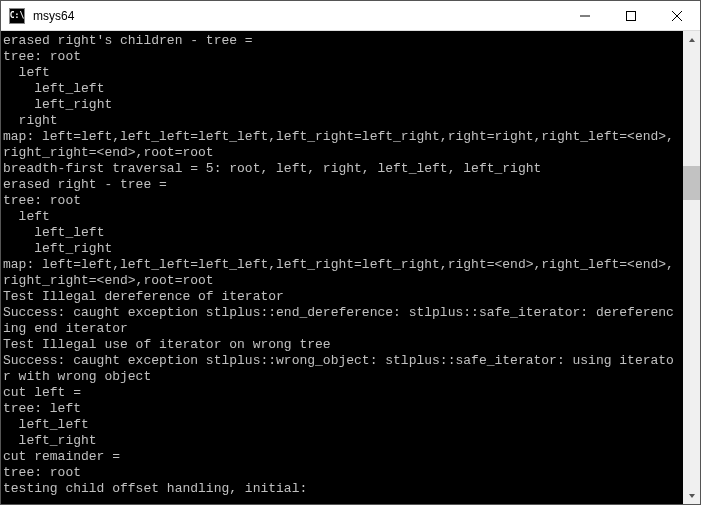 The height and width of the screenshot is (505, 701). Describe the element at coordinates (341, 369) in the screenshot. I see `console-line: Success: caught exception stlplus::wrong…` at that location.